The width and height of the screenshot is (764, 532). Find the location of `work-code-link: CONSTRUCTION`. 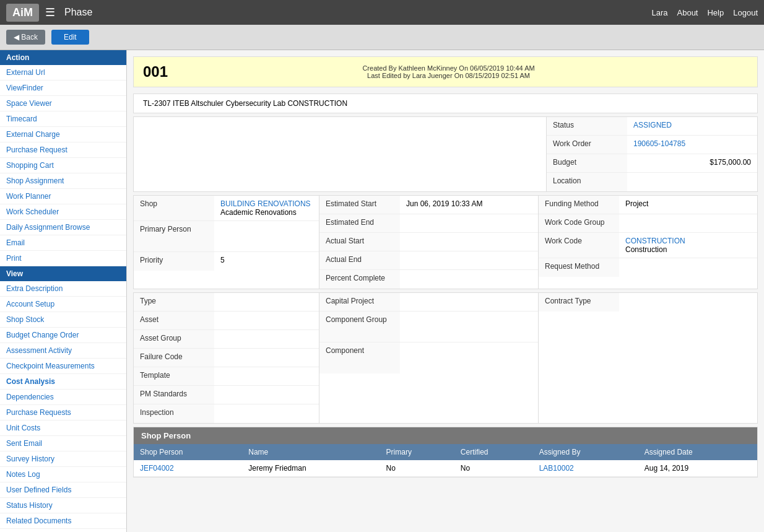

work-code-link: CONSTRUCTION is located at coordinates (655, 241).